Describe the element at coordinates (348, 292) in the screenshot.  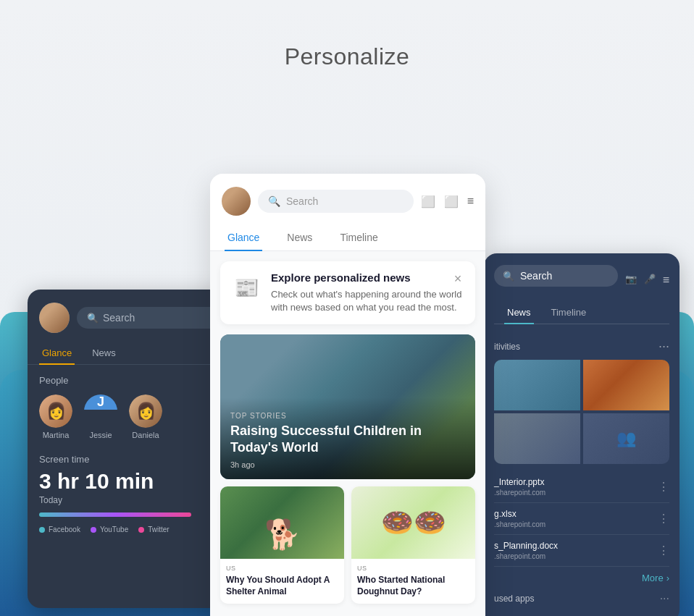
I see `notification-card: 📰 Explore personalized news Check out wh…` at that location.